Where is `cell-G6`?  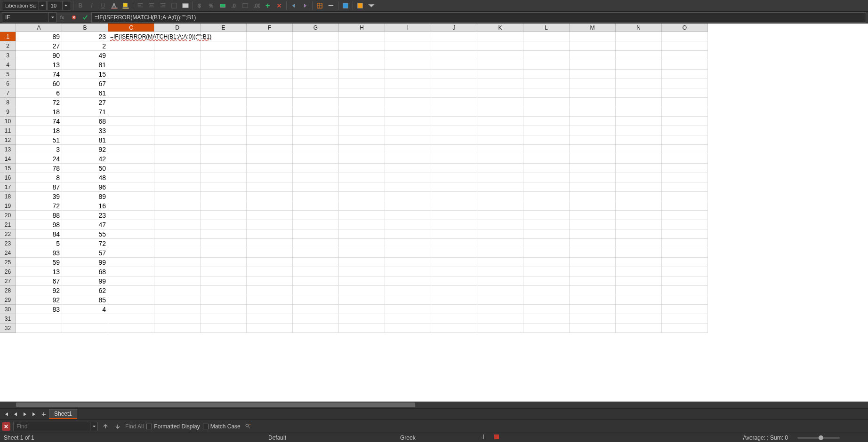
cell-G6 is located at coordinates (316, 84).